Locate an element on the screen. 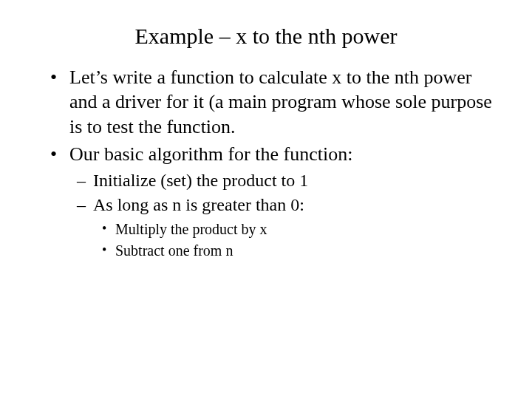 This screenshot has height=399, width=532. subsub-bullet-item: Subtract one from n is located at coordinates (309, 251).